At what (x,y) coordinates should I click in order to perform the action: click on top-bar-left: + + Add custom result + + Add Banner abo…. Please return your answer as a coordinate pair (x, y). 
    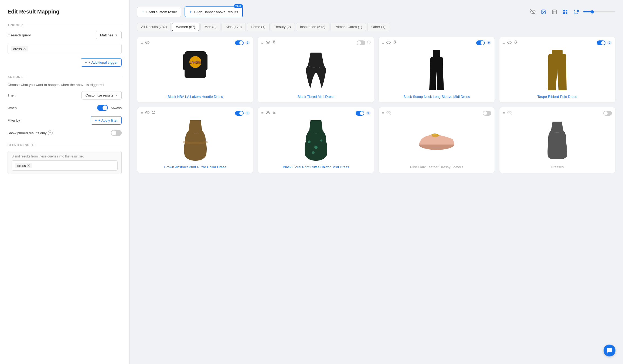
    Looking at the image, I should click on (190, 12).